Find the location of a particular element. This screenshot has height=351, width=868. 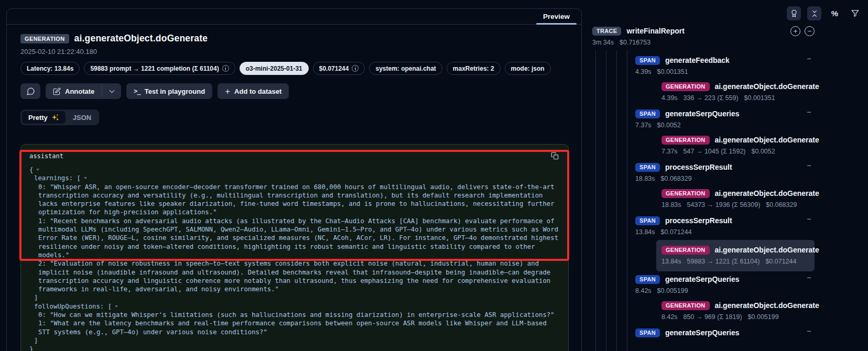

annotate-button: Annotate is located at coordinates (73, 91).